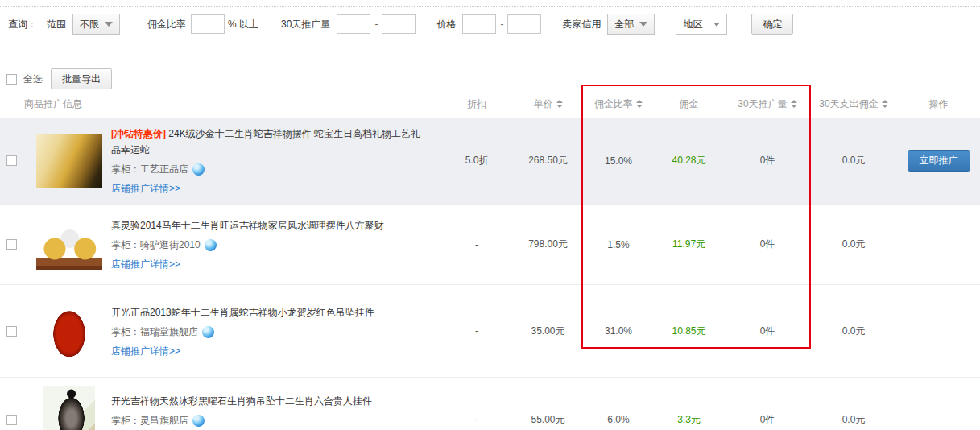 The width and height of the screenshot is (980, 430). Describe the element at coordinates (11, 79) in the screenshot. I see `select-all-checkbox` at that location.